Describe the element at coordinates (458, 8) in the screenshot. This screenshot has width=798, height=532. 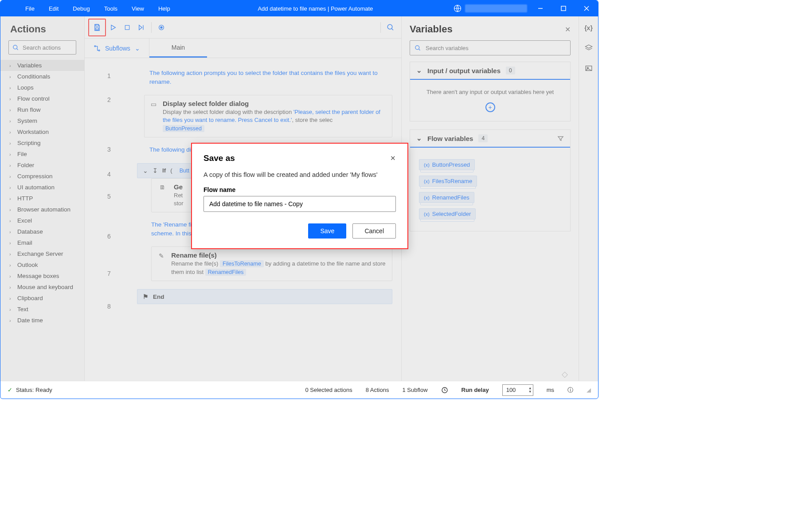
I see `account-icon` at that location.